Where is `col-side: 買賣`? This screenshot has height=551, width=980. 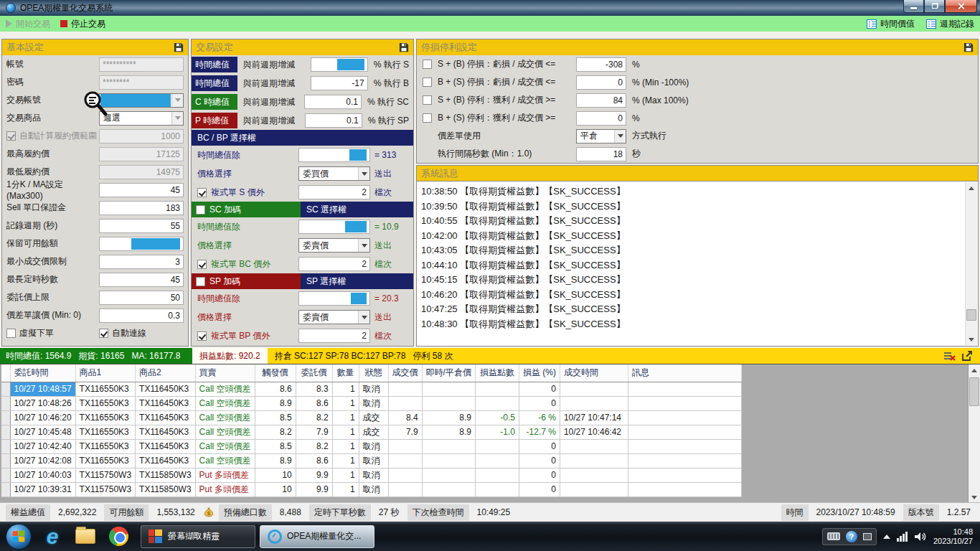
col-side: 買賣 is located at coordinates (225, 373).